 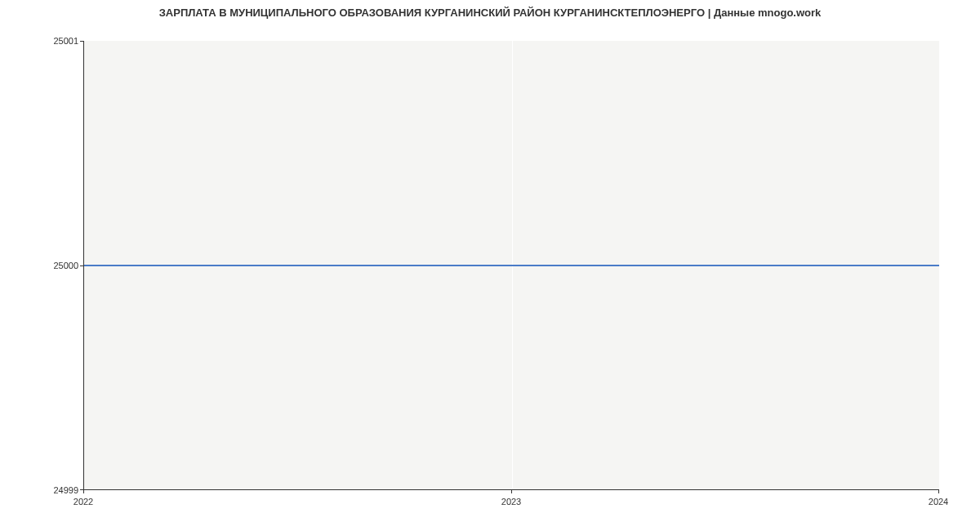 What do you see at coordinates (65, 266) in the screenshot?
I see `y-tick-label: 25000` at bounding box center [65, 266].